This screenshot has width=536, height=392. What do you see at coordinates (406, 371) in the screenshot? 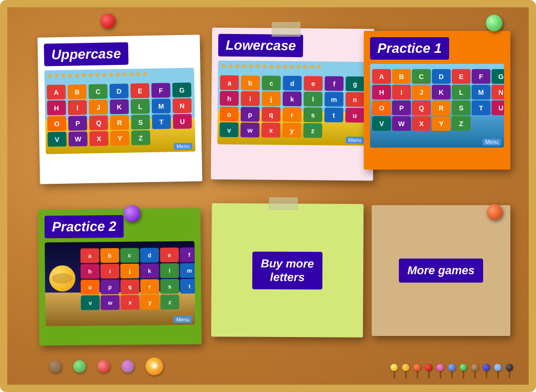
I see `tack-gold` at bounding box center [406, 371].